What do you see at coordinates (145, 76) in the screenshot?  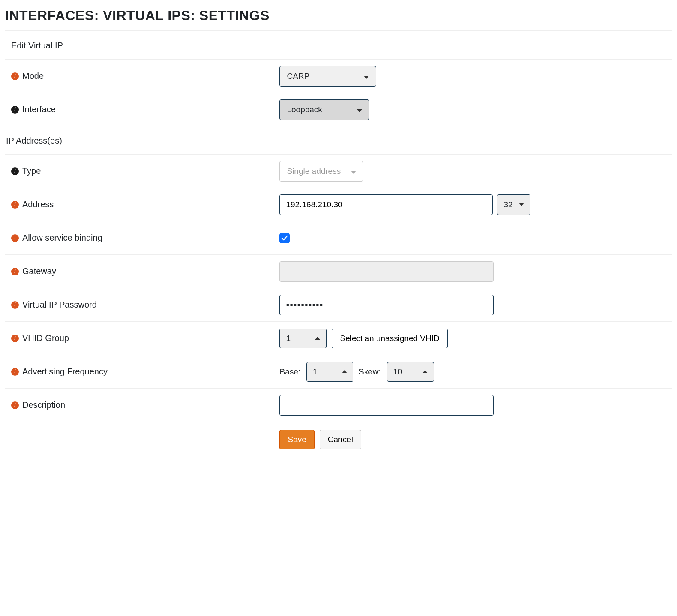 I see `label-mode: i Mode` at bounding box center [145, 76].